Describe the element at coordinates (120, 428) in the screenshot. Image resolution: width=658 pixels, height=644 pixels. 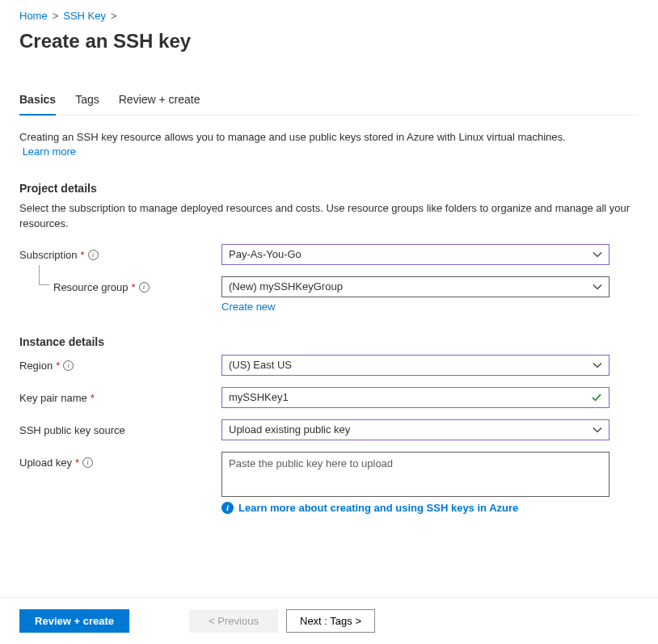
I see `ssh-public-key-source-label: SSH public key source` at that location.